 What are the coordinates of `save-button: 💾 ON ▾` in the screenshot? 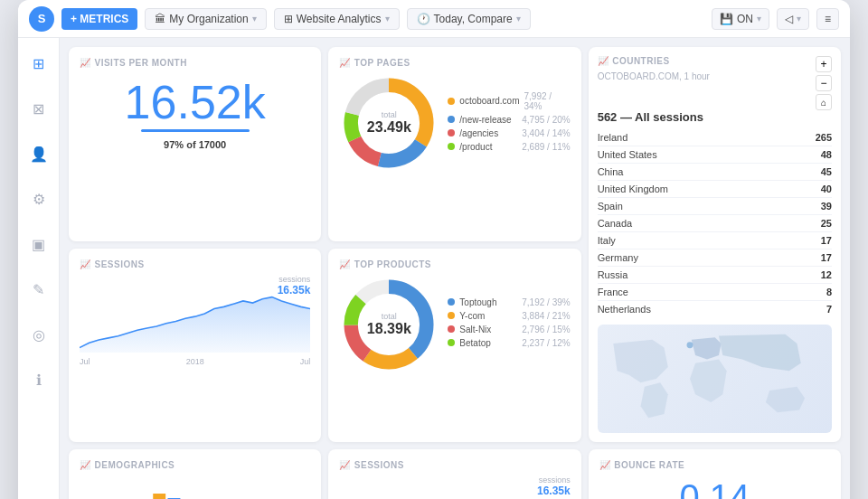 It's located at (741, 19).